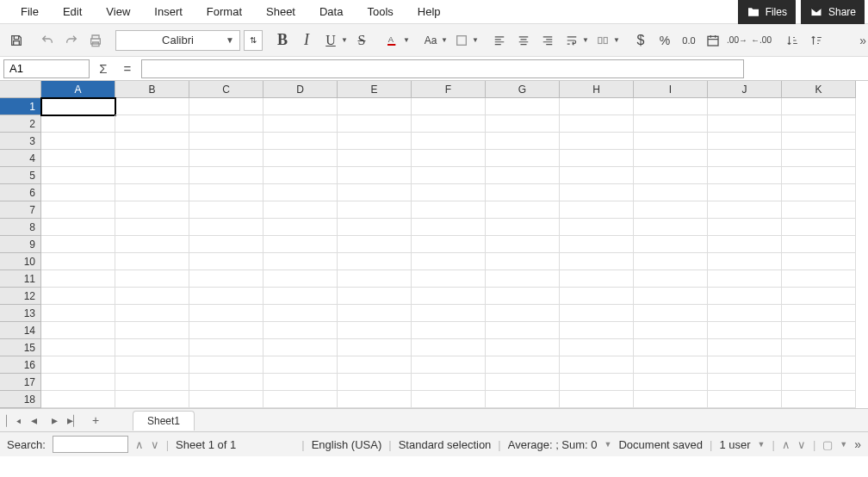  I want to click on row-header-1: 1, so click(21, 107).